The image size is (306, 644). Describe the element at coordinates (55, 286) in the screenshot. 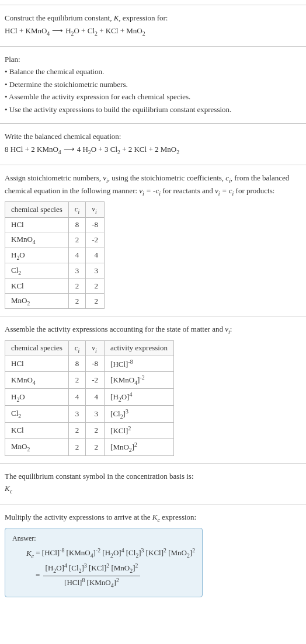

I see `table-row: KCl22` at that location.